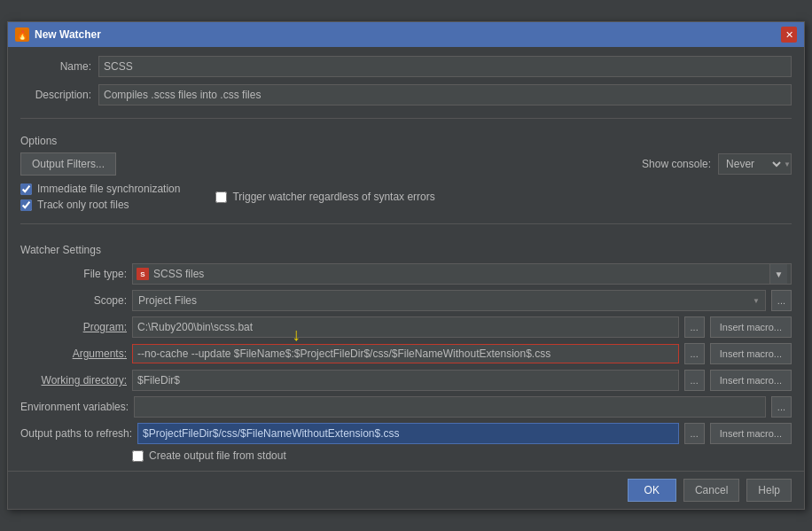 The width and height of the screenshot is (812, 531). What do you see at coordinates (74, 354) in the screenshot?
I see `arguments-label: Arguments:` at bounding box center [74, 354].